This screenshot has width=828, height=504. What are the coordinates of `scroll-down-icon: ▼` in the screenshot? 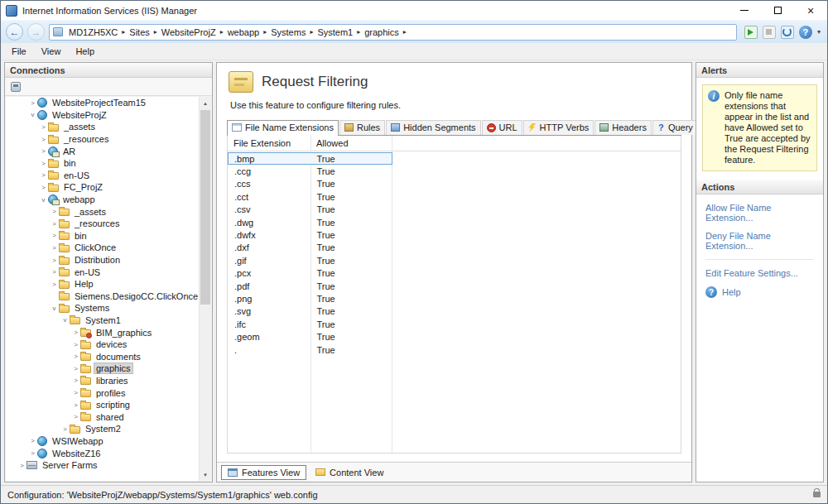 It's located at (205, 475).